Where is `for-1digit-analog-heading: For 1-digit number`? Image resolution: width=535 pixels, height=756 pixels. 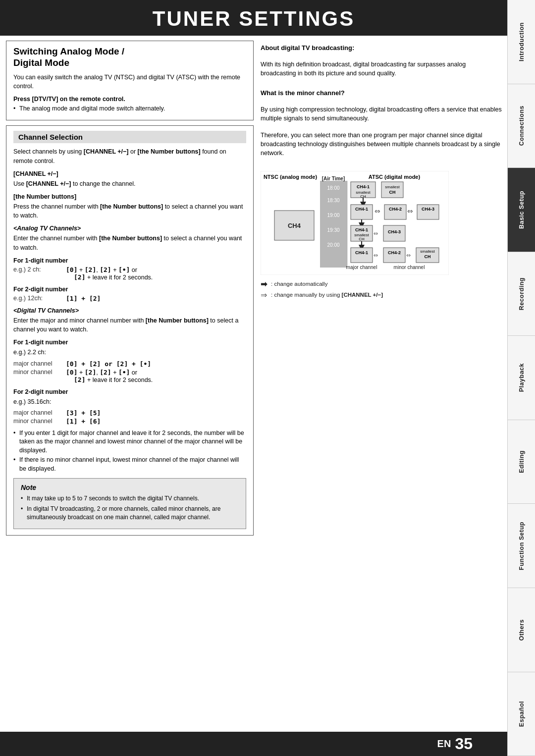
for-1digit-analog-heading: For 1-digit number is located at coordinates (130, 261).